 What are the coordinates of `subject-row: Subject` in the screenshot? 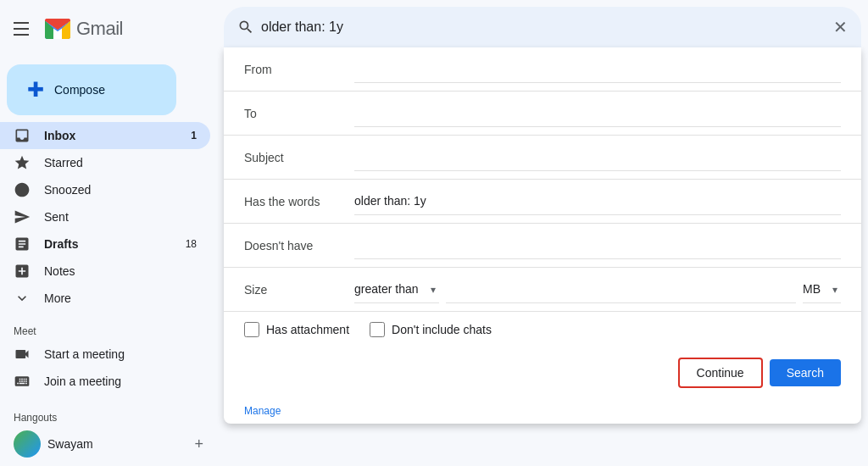 It's located at (542, 158).